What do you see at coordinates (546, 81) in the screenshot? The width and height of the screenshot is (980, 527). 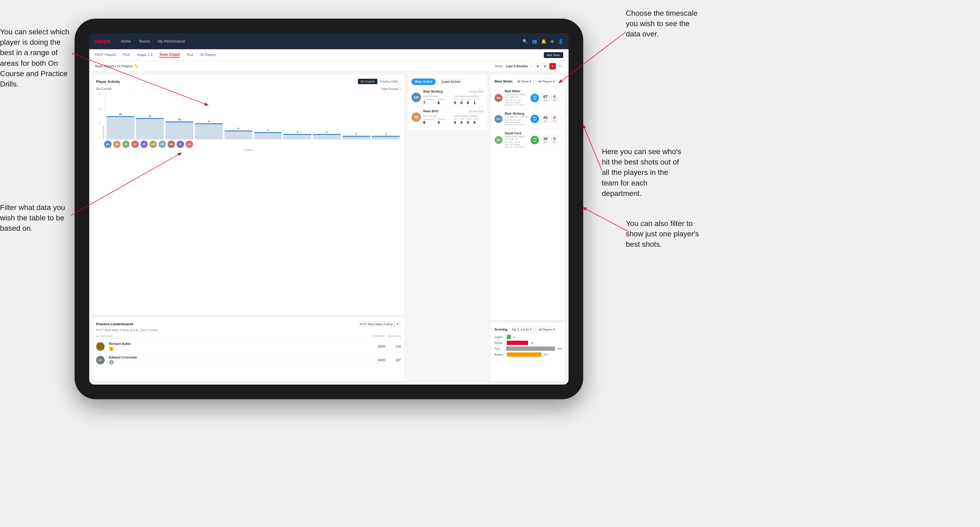 I see `all-players-filter: All Players ▾` at bounding box center [546, 81].